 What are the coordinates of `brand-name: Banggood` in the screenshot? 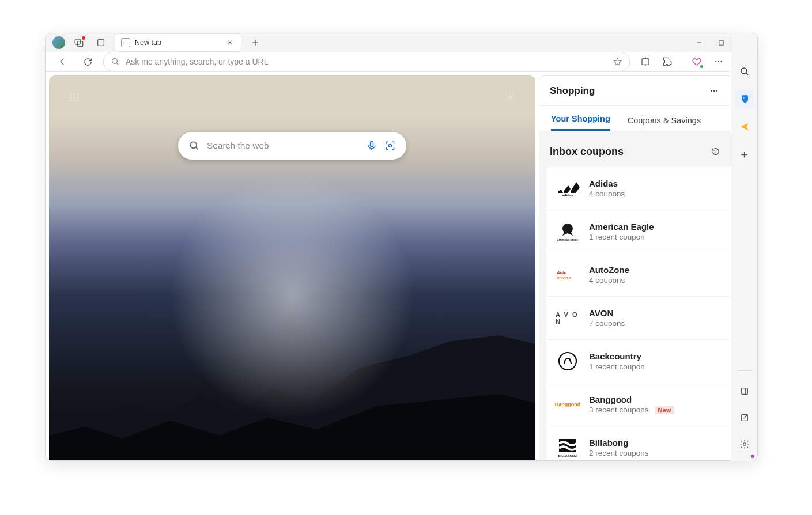 It's located at (655, 400).